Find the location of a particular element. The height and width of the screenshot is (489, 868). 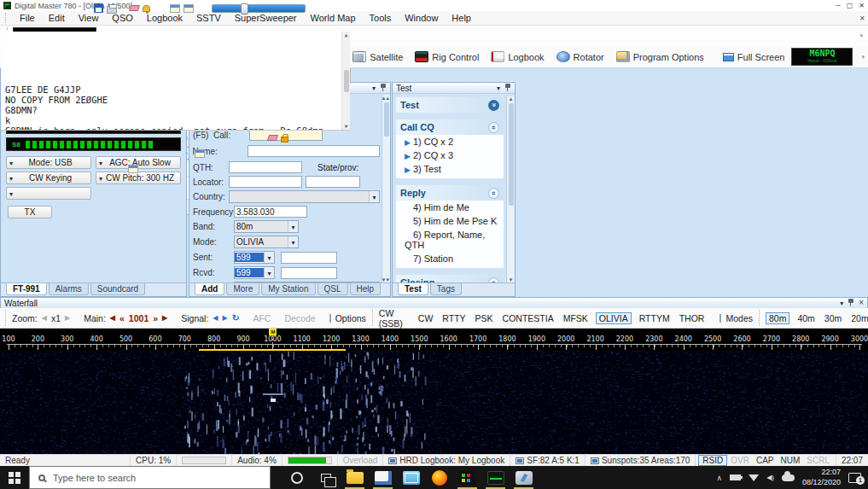

waterfall-afc-button: AFC is located at coordinates (261, 318).